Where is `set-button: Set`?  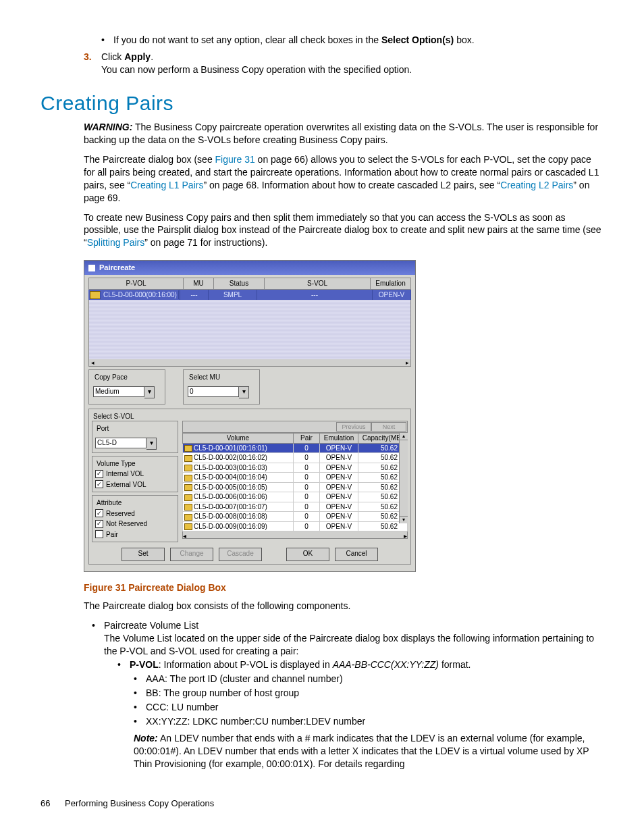
set-button: Set is located at coordinates (143, 554).